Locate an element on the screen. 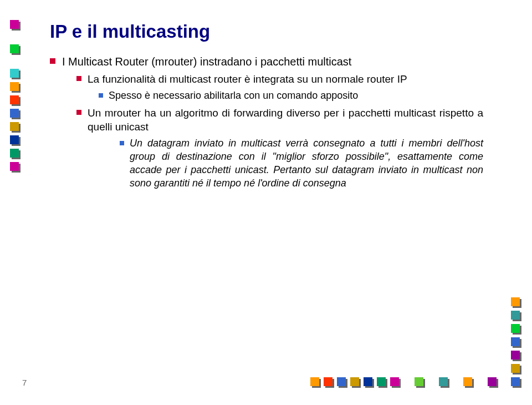  bullet-level3: Spesso è necessario abilitarla con un co… is located at coordinates (291, 96).